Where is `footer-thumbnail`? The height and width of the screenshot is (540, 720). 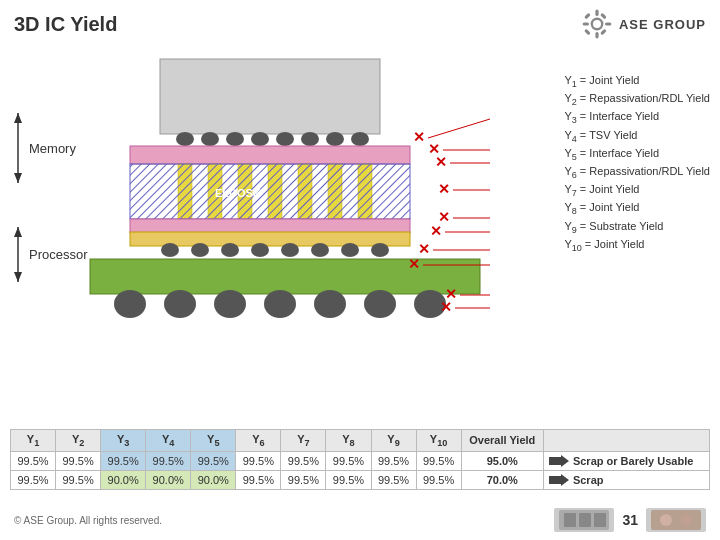
footer-thumbnail is located at coordinates (584, 520).